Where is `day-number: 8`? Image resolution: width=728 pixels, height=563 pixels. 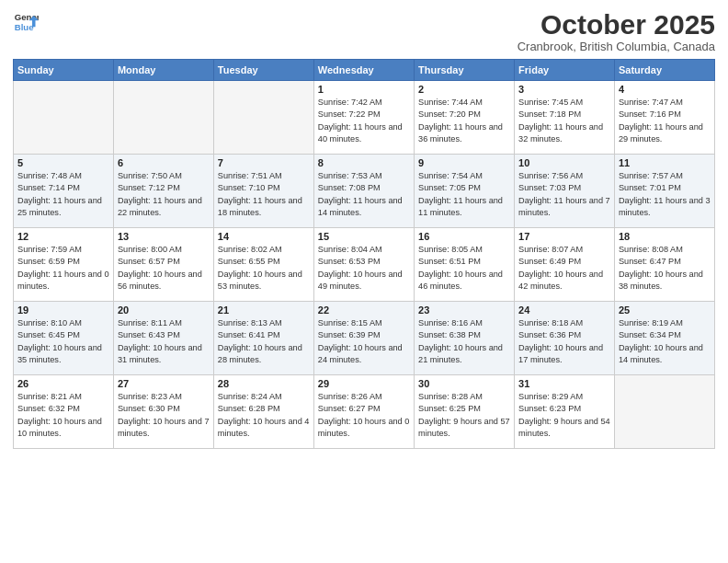 day-number: 8 is located at coordinates (364, 163).